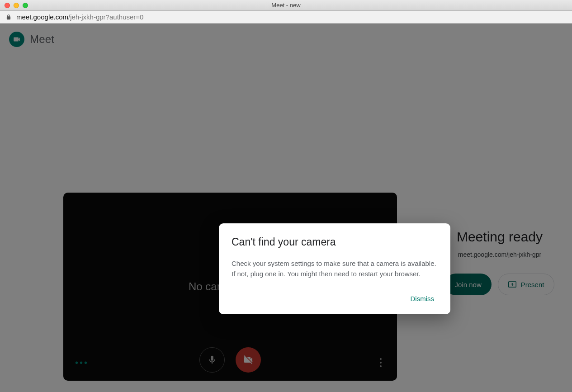  What do you see at coordinates (286, 5) in the screenshot?
I see `window-title: Meet - new` at bounding box center [286, 5].